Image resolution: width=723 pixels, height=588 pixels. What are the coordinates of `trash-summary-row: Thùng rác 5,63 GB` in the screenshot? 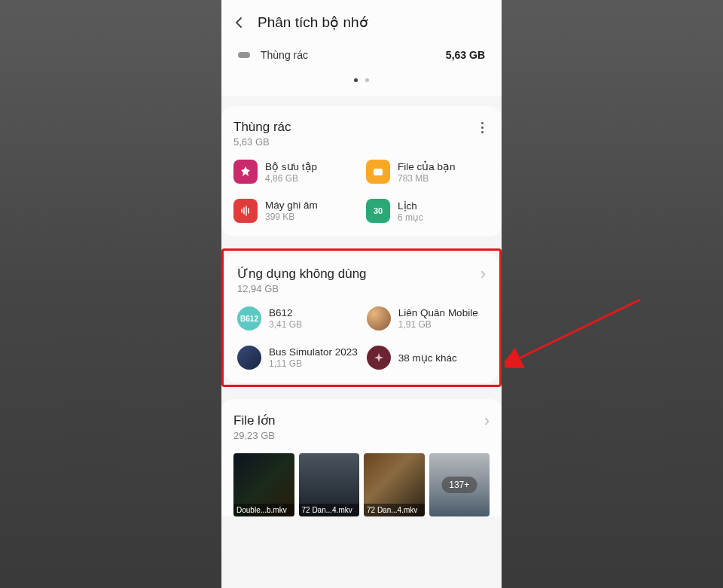 It's located at (362, 53).